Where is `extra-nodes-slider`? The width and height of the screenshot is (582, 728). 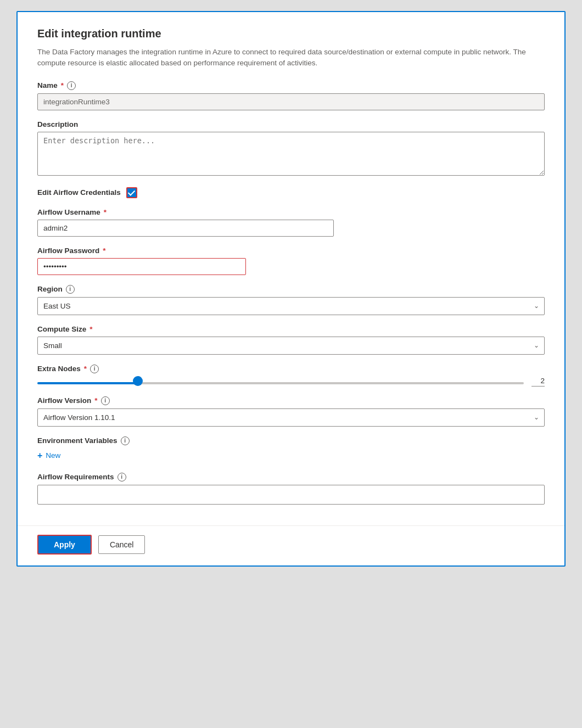 extra-nodes-slider is located at coordinates (281, 383).